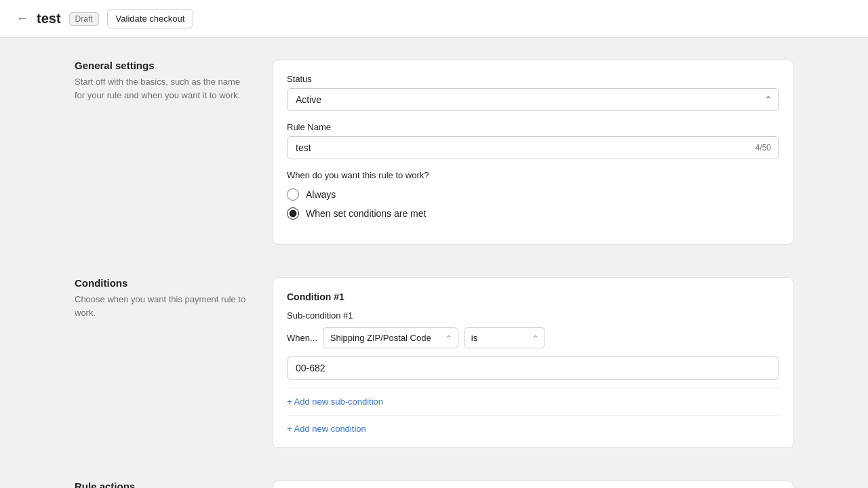  Describe the element at coordinates (533, 127) in the screenshot. I see `rule-name-label: Rule Name` at that location.